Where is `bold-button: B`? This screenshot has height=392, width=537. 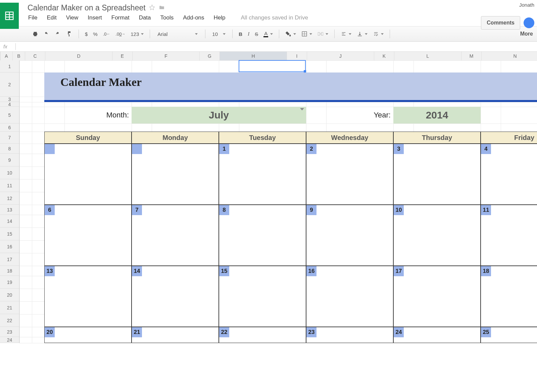 bold-button: B is located at coordinates (240, 34).